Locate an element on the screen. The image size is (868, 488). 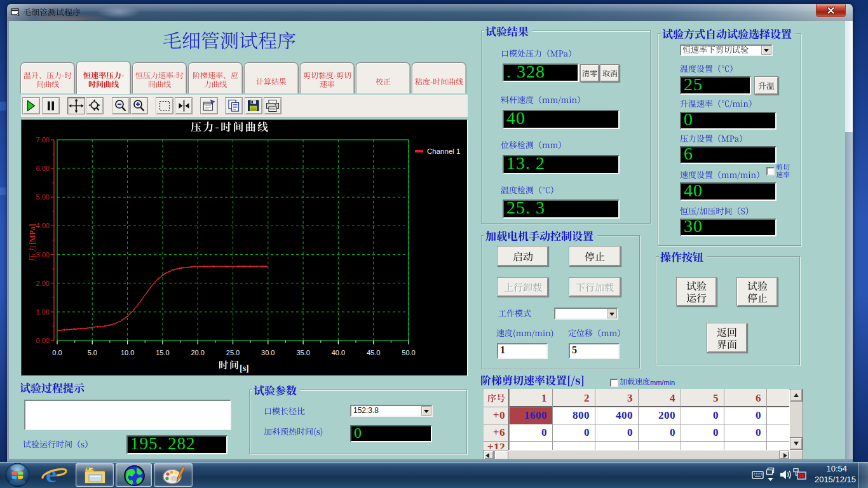
svg-text: 7.00 is located at coordinates (43, 140).